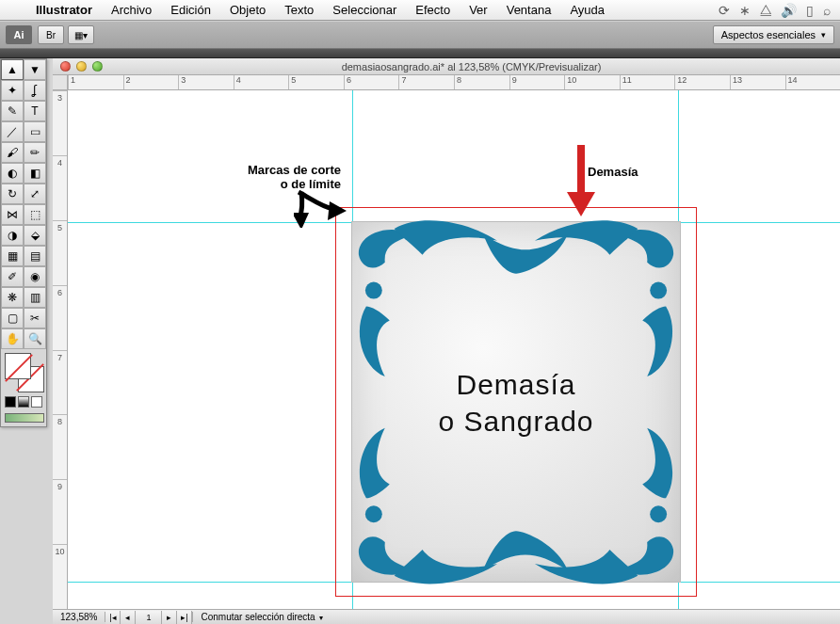 The height and width of the screenshot is (624, 840). Describe the element at coordinates (248, 9) in the screenshot. I see `menu-objeto: Objeto` at that location.